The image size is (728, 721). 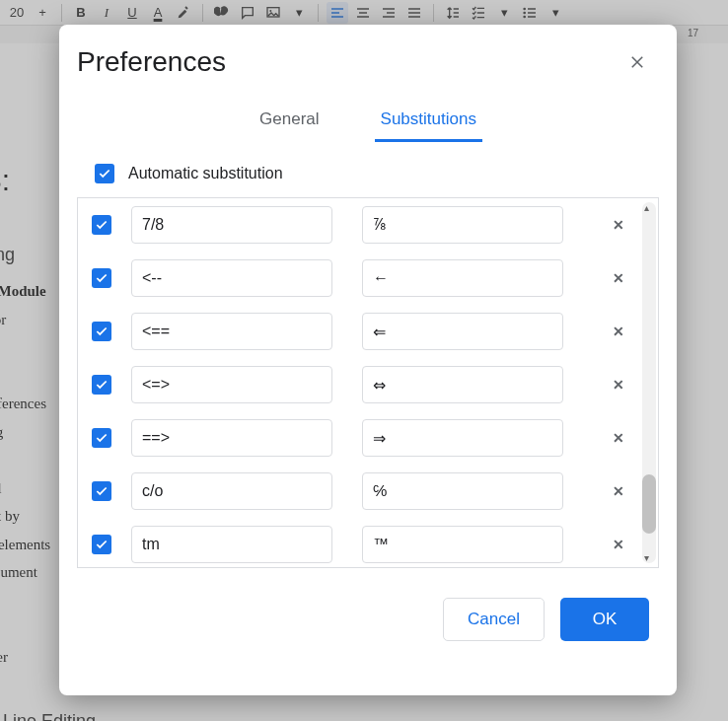 I want to click on substitution-row: 7/8⅞✕, so click(x=368, y=225).